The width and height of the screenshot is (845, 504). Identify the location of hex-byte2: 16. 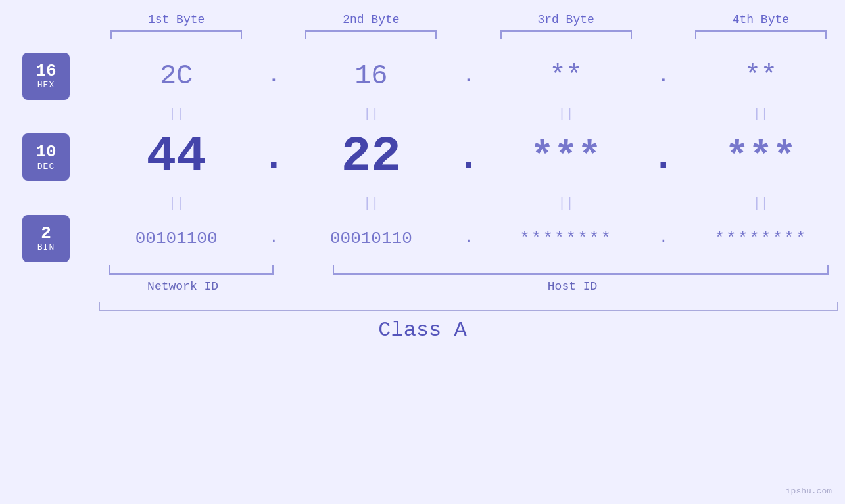
(371, 76).